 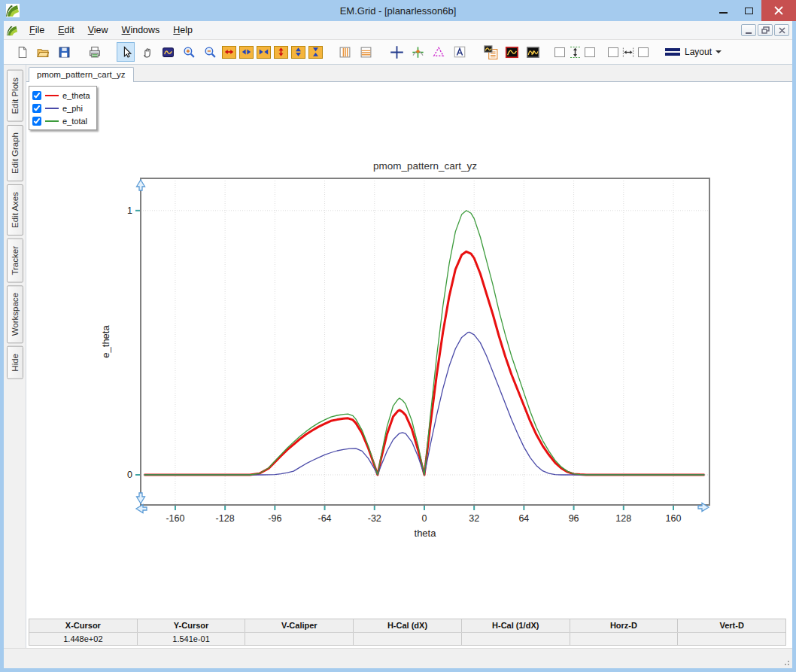 What do you see at coordinates (516, 626) in the screenshot?
I see `cursor-col-h-cal-1dx: H-Cal (1/dX)` at bounding box center [516, 626].